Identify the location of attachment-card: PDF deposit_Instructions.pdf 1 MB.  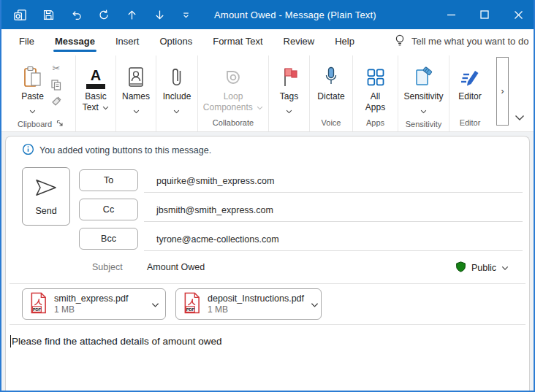
(248, 304).